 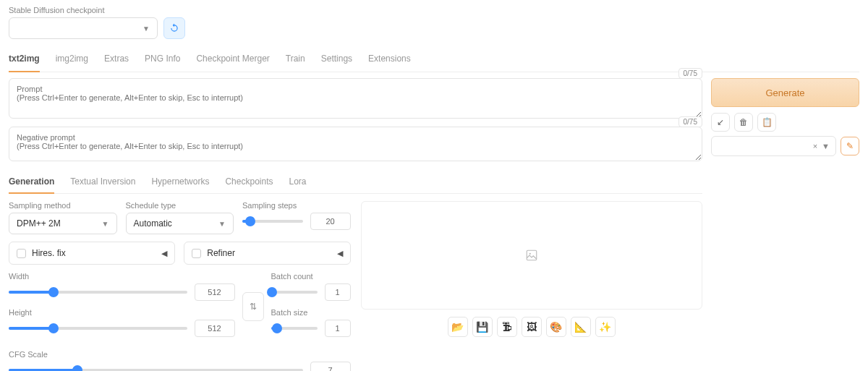 I want to click on subtab-lora: Lora, so click(x=297, y=182).